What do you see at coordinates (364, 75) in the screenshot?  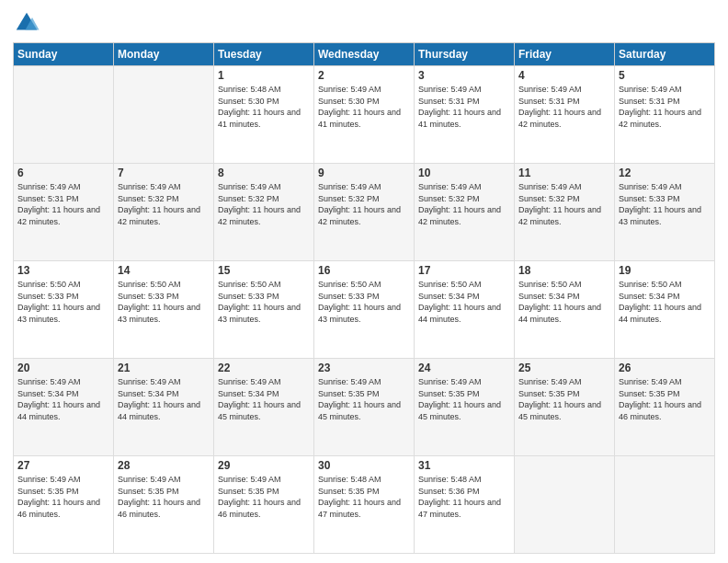 I see `day-number: 2` at bounding box center [364, 75].